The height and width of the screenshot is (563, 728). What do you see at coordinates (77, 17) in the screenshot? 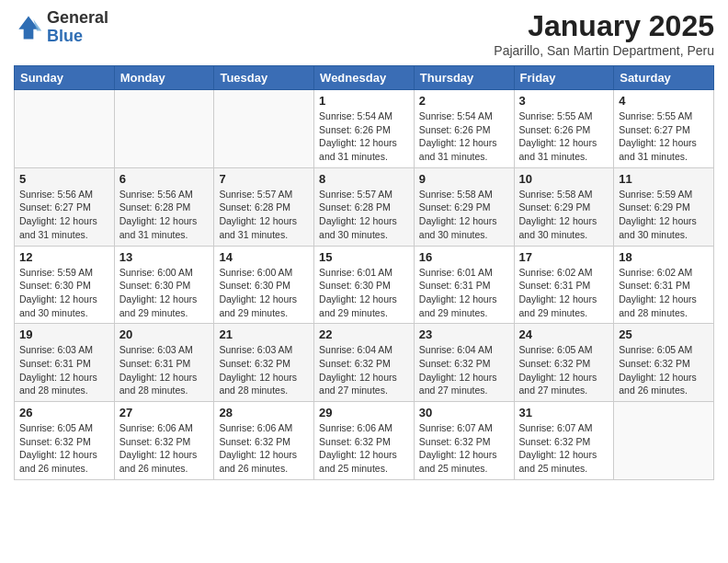
I see `logo-general-text: General` at bounding box center [77, 17].